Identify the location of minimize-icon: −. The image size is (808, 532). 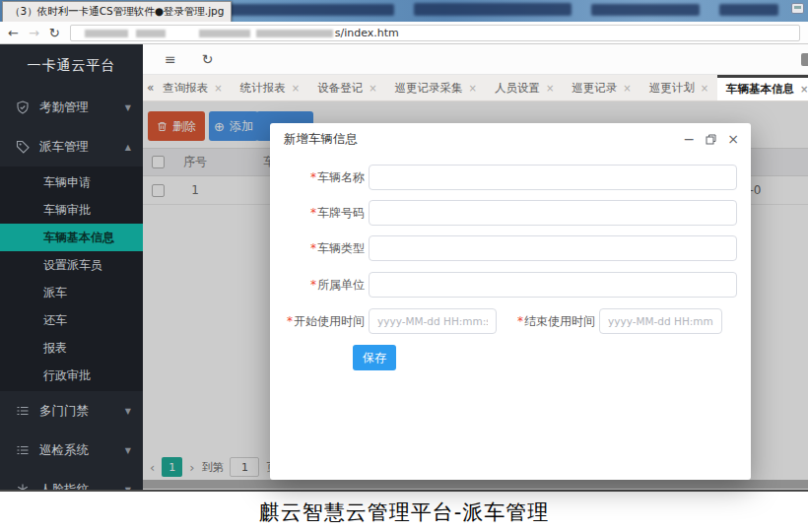
(690, 139).